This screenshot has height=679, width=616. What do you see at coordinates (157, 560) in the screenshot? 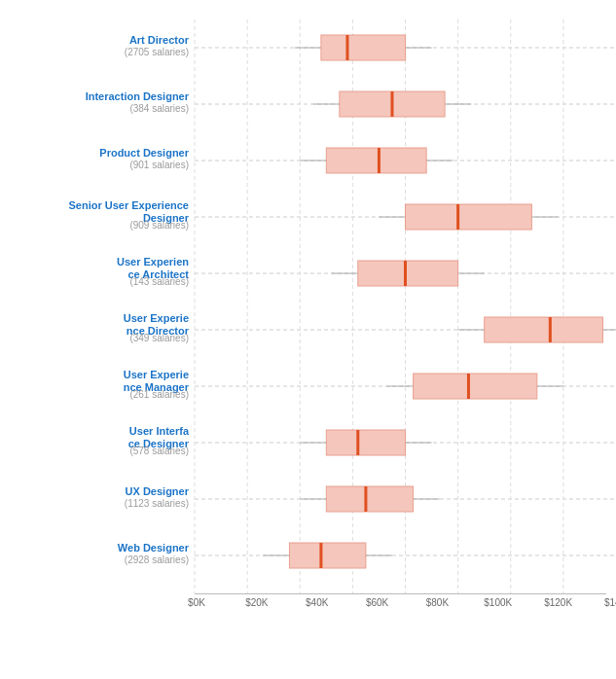
I see `svg-text: (2928 salaries)` at bounding box center [157, 560].